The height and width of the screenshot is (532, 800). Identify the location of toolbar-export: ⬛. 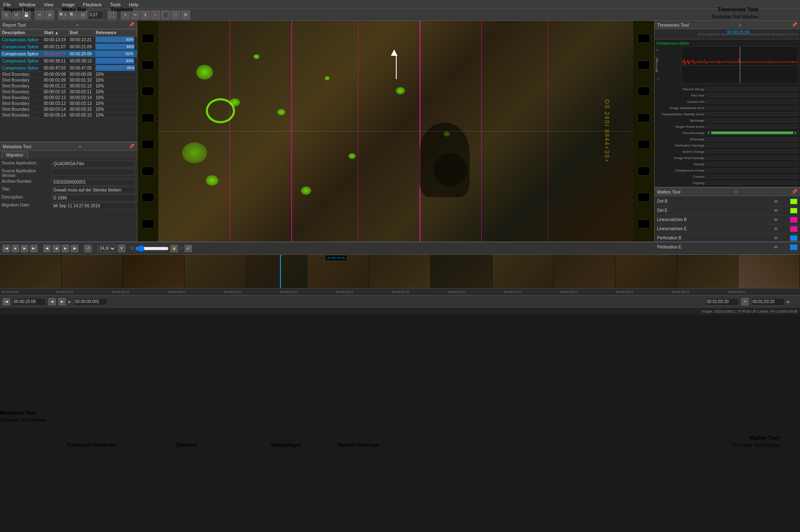
(165, 15).